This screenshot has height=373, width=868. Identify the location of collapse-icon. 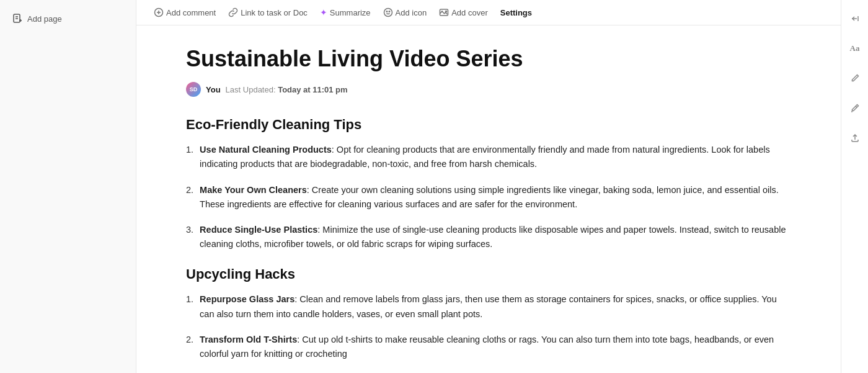
(855, 19).